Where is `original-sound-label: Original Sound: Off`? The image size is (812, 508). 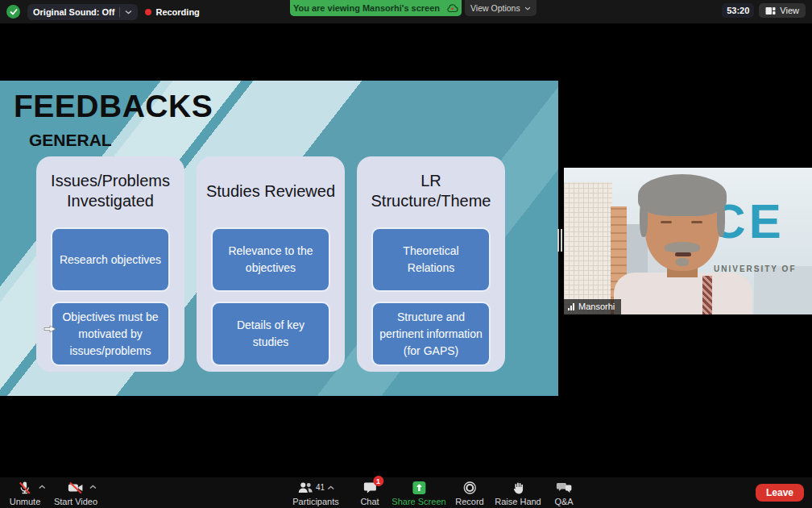 original-sound-label: Original Sound: Off is located at coordinates (74, 12).